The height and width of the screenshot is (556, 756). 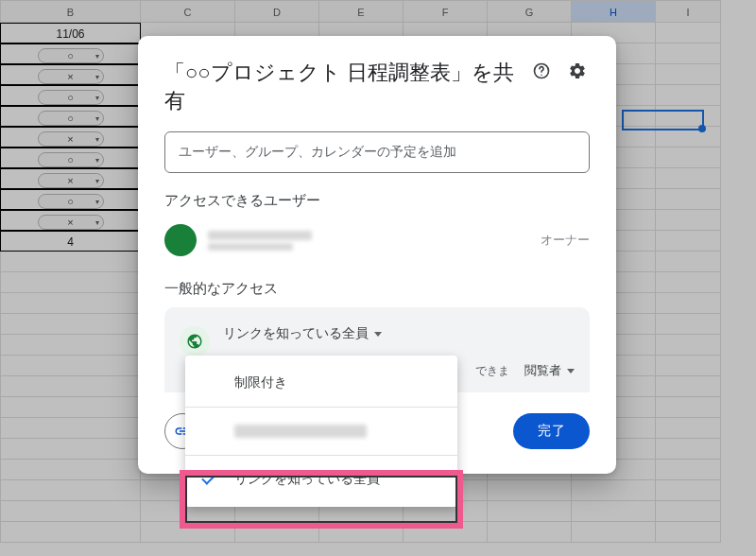 What do you see at coordinates (377, 152) in the screenshot?
I see `add-people-input: ユーザー、グループ、カレンダーの予定を追加` at bounding box center [377, 152].